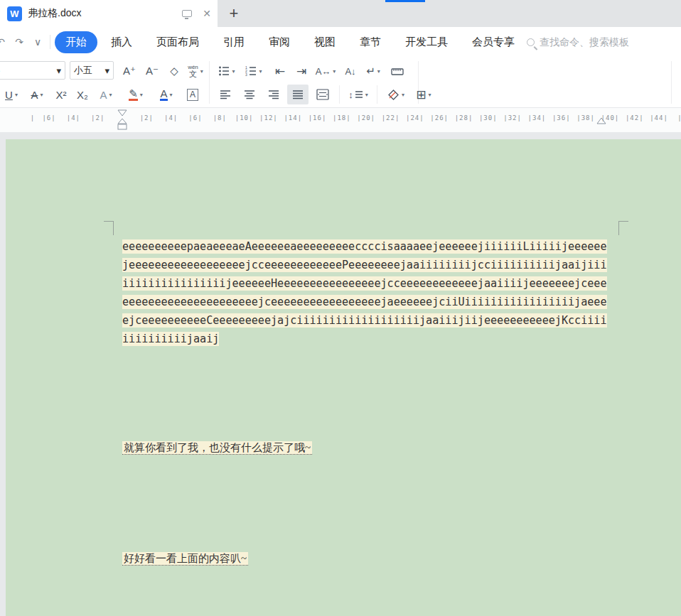 The width and height of the screenshot is (681, 616). I want to click on decrease-indent-icon: ⇤, so click(280, 71).